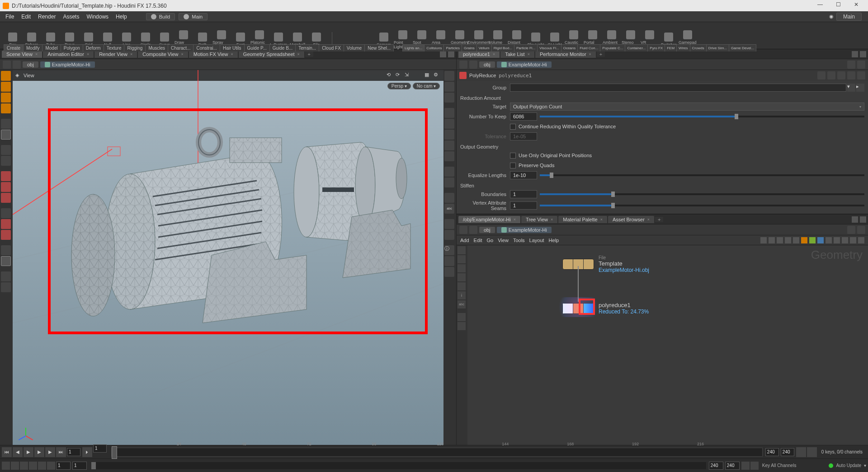 This screenshot has height=472, width=868. What do you see at coordinates (861, 230) in the screenshot?
I see `follow-icon` at bounding box center [861, 230].